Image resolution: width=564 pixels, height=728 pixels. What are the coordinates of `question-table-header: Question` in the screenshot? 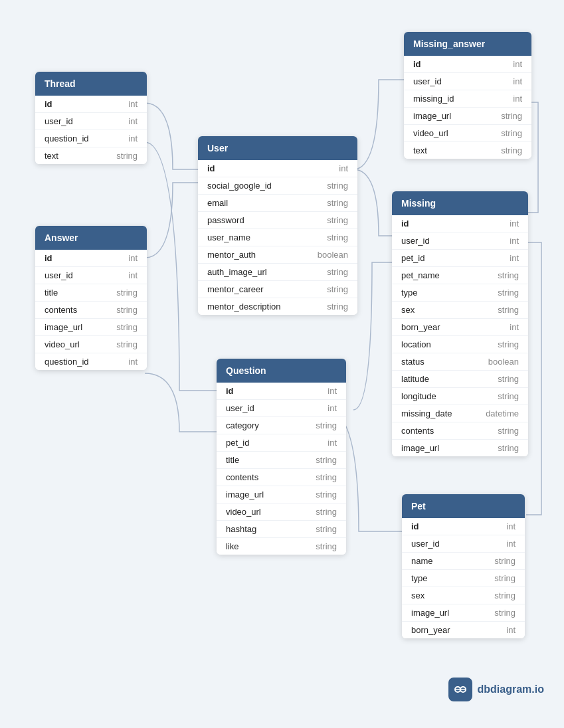 It's located at (282, 371).